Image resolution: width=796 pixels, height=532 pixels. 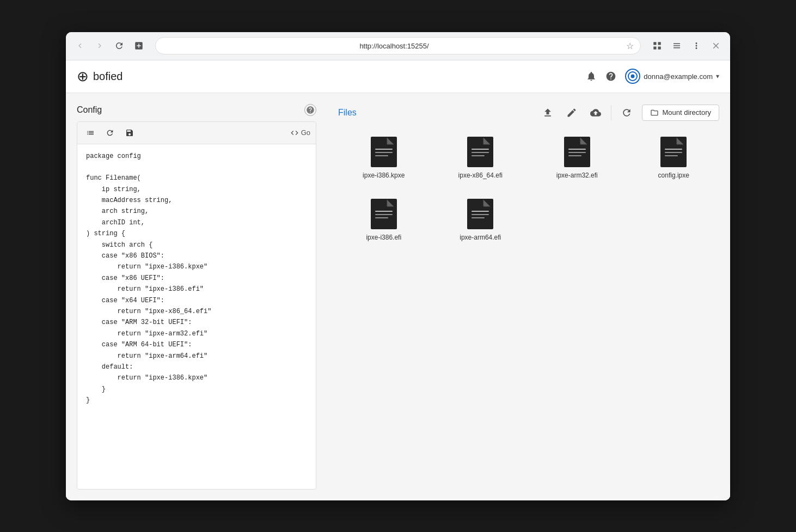 I want to click on editor-body: package config func Filename( ip string,…, so click(x=197, y=275).